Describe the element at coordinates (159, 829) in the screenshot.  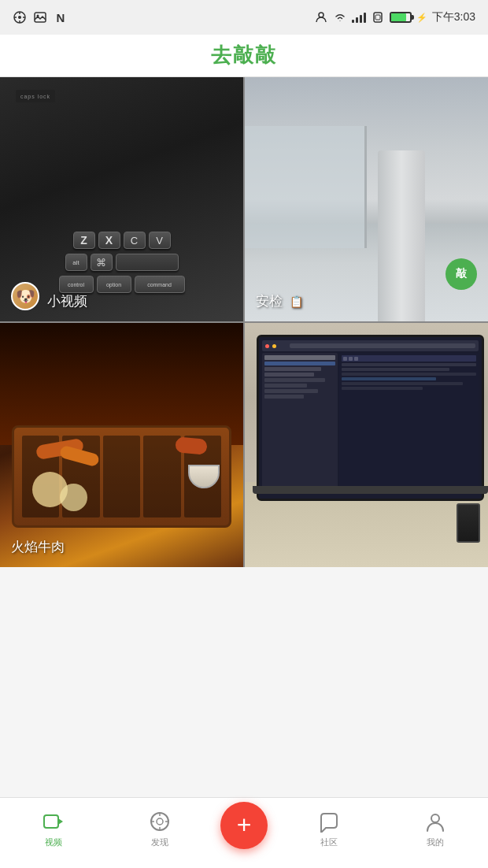
I see `nav-item-discover: 发现` at that location.